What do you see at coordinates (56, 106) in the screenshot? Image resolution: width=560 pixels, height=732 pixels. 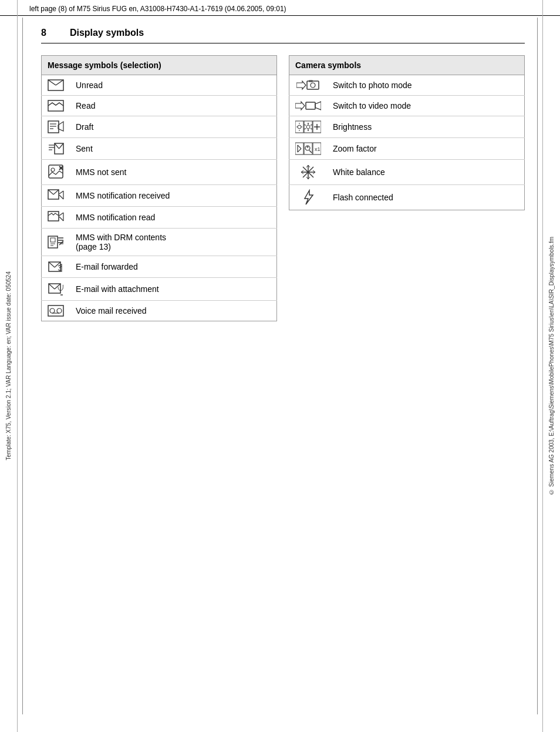 I see `read-icon` at bounding box center [56, 106].